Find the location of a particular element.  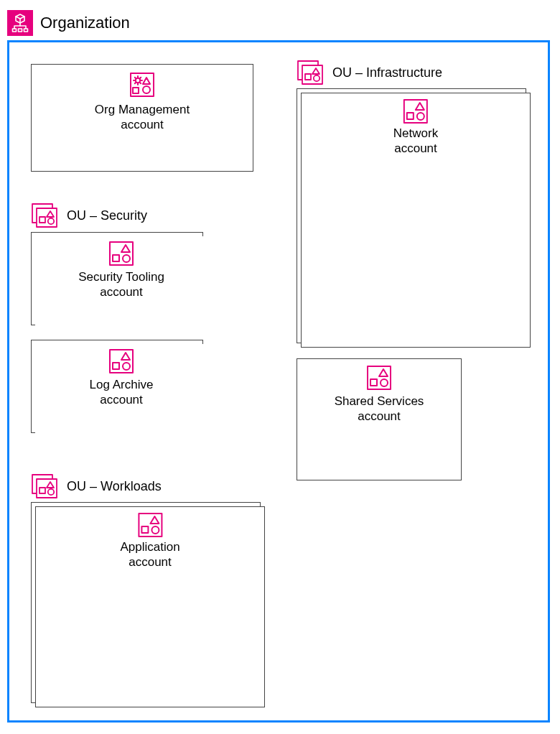

management-account-icon is located at coordinates (142, 85).